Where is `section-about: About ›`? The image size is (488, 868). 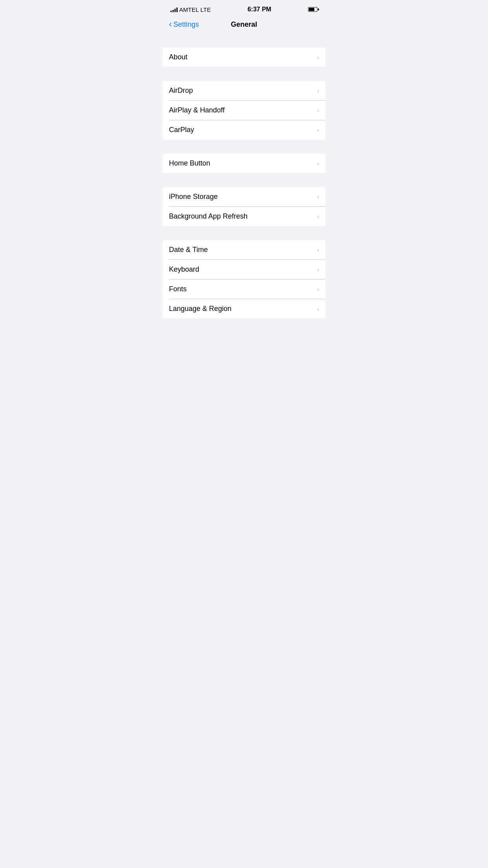 section-about: About › is located at coordinates (244, 57).